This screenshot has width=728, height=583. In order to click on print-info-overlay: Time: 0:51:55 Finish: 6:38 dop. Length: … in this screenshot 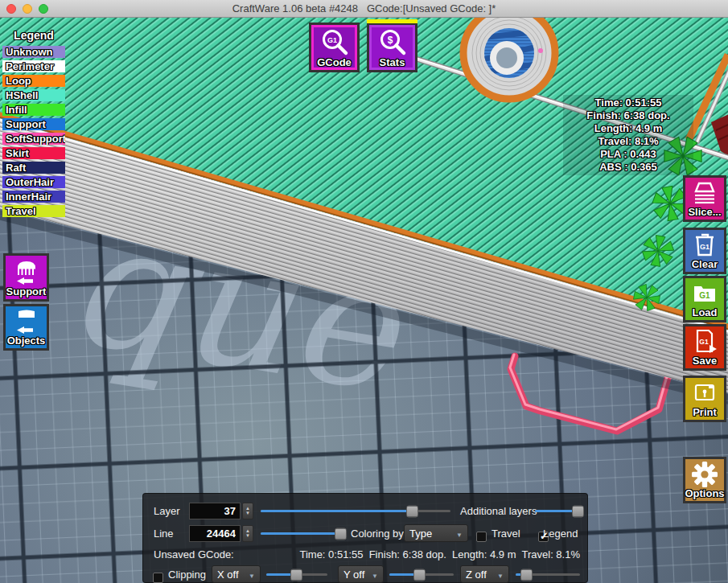, I will do `click(628, 135)`.